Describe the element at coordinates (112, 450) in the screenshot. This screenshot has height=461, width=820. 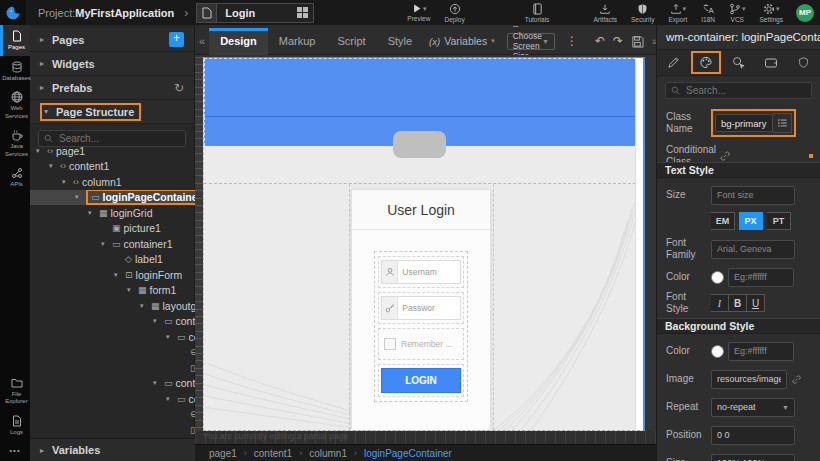
I see `variables-section: ▸ Variables` at that location.